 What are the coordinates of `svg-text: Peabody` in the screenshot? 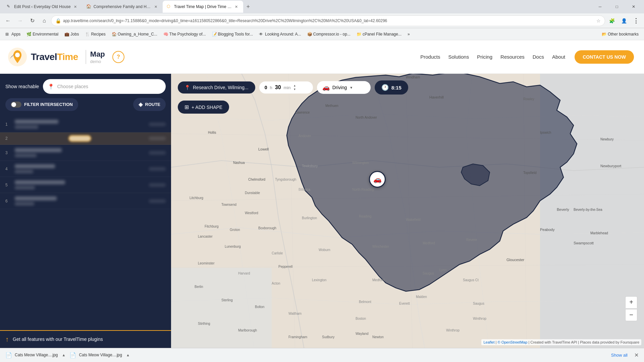 It's located at (547, 230).